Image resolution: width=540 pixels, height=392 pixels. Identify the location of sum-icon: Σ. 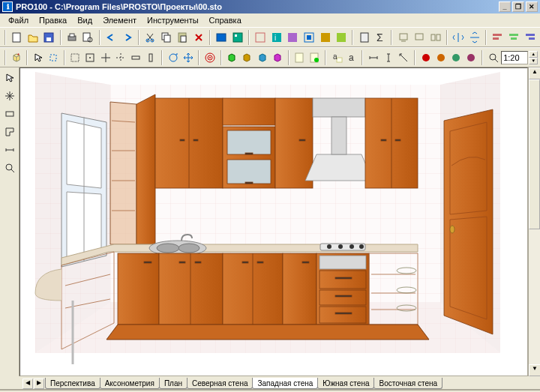
(381, 37).